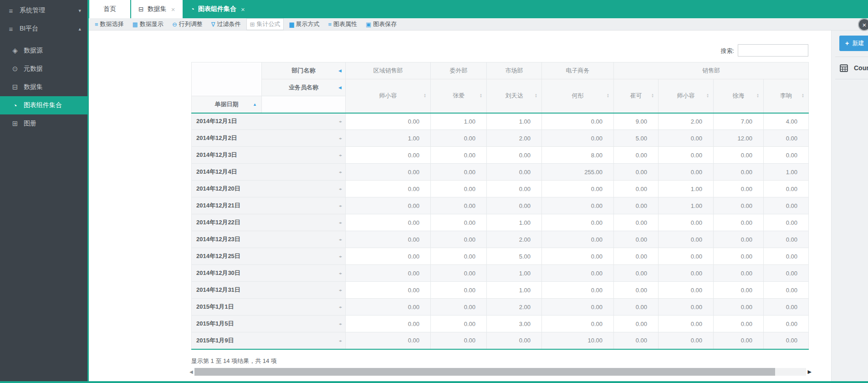  I want to click on department-header: 市场部, so click(515, 71).